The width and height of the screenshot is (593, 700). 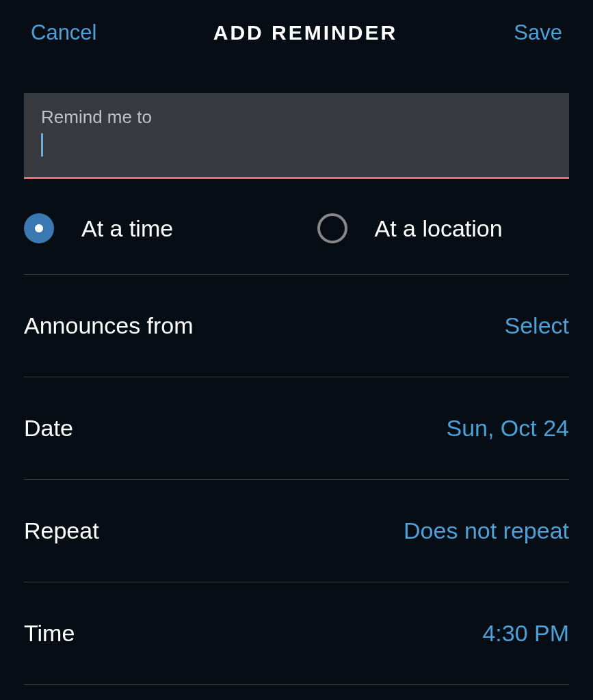 I want to click on announces-from-value: Select, so click(x=538, y=325).